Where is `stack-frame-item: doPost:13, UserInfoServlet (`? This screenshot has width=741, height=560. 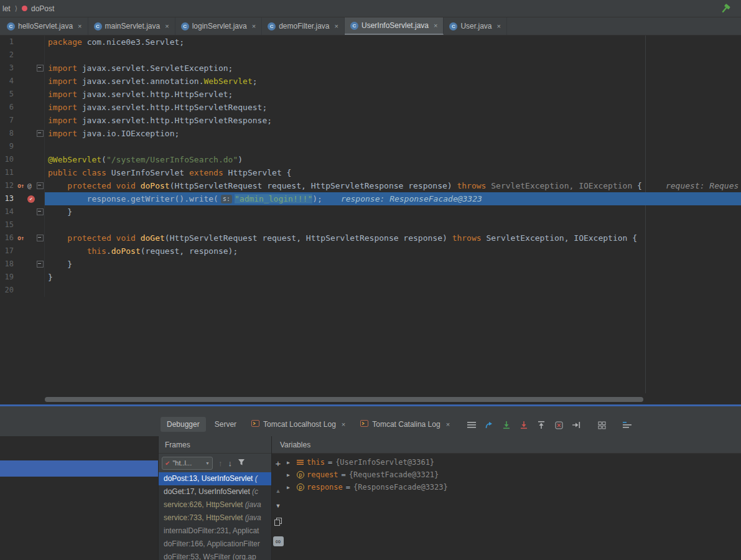
stack-frame-item: doPost:13, UserInfoServlet ( is located at coordinates (215, 479).